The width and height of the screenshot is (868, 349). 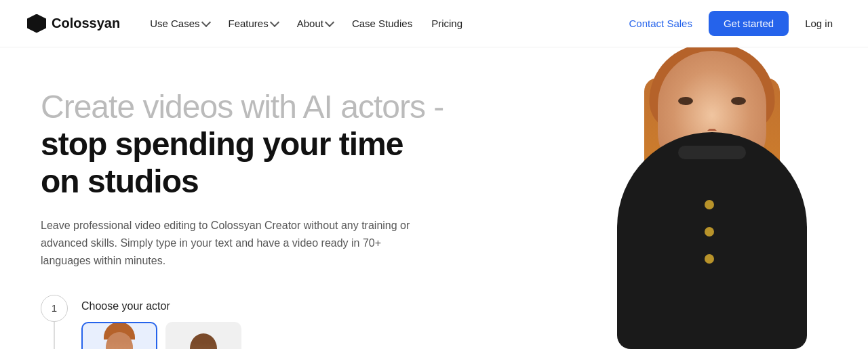 What do you see at coordinates (712, 125) in the screenshot?
I see `figure-nose` at bounding box center [712, 125].